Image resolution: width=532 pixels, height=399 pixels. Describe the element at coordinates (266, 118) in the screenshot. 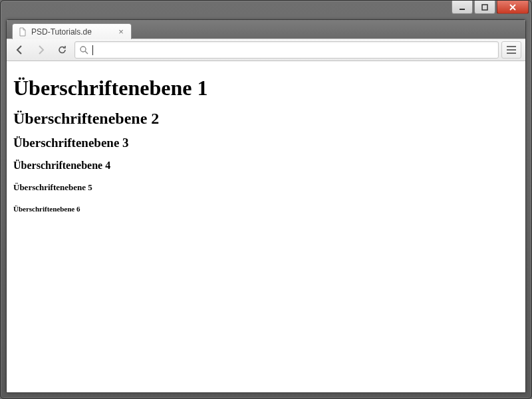

I see `heading-level-2: Überschriftenebene 2` at that location.